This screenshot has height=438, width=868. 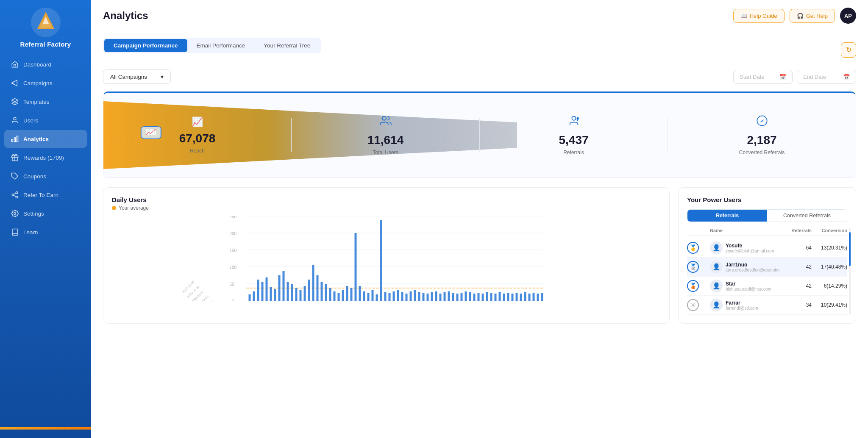 What do you see at coordinates (826, 77) in the screenshot?
I see `end-date-input: End Date 📅` at bounding box center [826, 77].